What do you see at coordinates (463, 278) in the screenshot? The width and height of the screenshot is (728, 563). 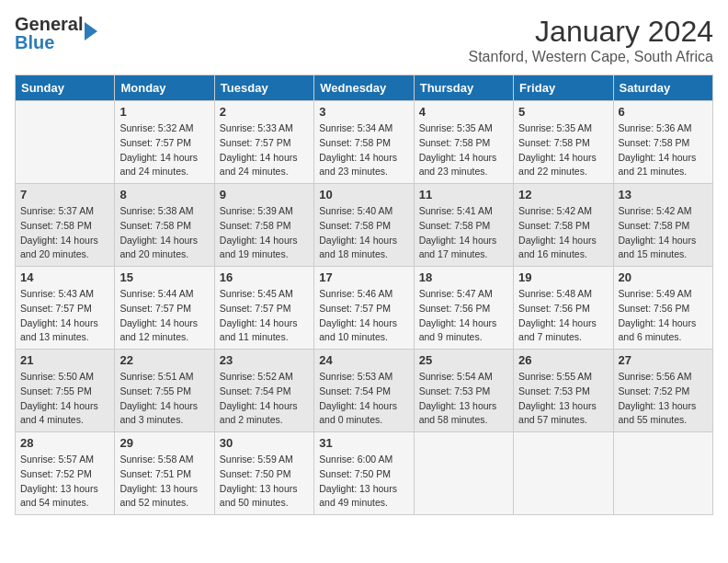 I see `day-number: 18` at bounding box center [463, 278].